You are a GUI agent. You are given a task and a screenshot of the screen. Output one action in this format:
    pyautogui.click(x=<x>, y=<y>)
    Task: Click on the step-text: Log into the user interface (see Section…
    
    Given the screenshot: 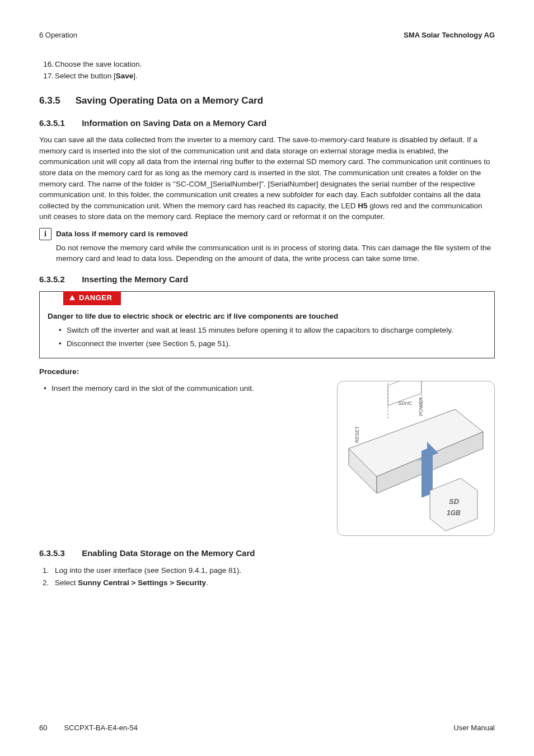 What is the action you would take?
    pyautogui.click(x=148, y=570)
    